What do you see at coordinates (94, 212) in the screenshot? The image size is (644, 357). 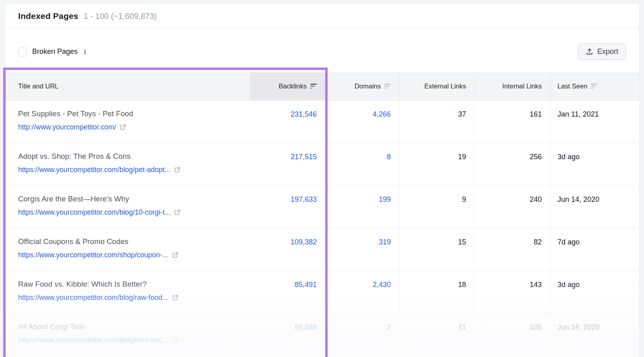 I see `page-url-link: https://www.yourcompetitor.com/blog/10-c…` at bounding box center [94, 212].